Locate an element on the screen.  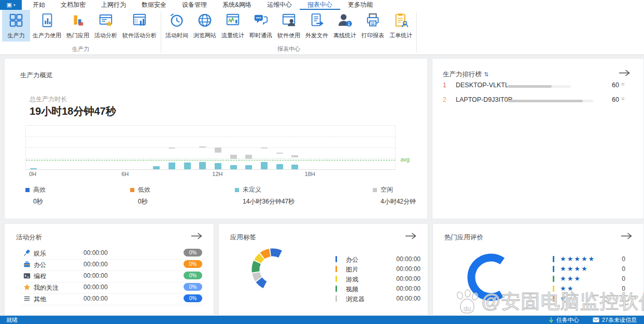
chevron-down-icon: ▾ is located at coordinates (15, 5).